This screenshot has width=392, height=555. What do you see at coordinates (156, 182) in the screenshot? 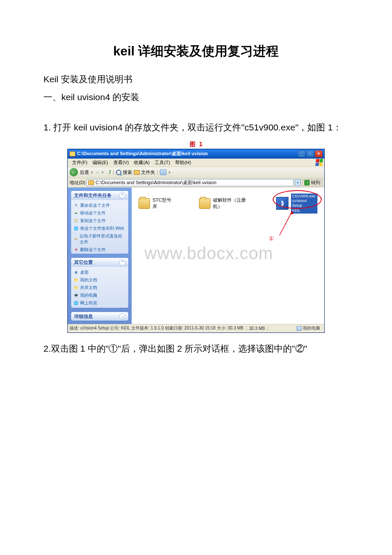
I see `address-path: C:\Documents and Settings\Administrator\…` at bounding box center [156, 182].